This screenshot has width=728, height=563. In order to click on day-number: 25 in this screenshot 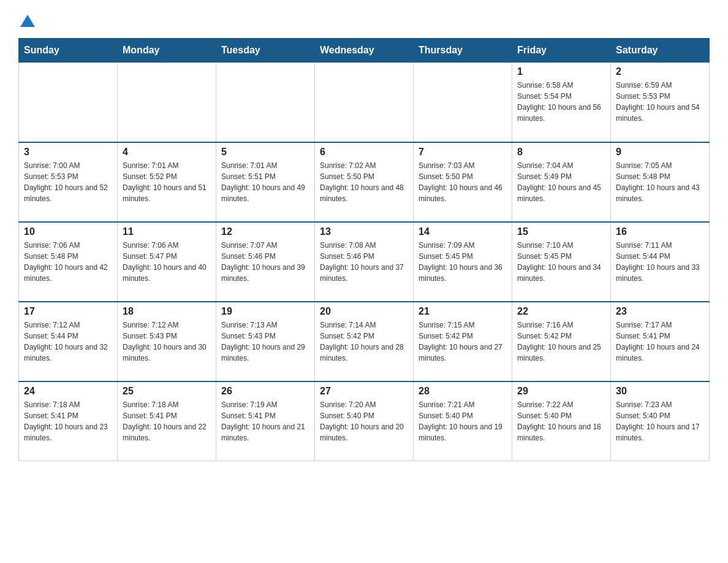, I will do `click(167, 391)`.